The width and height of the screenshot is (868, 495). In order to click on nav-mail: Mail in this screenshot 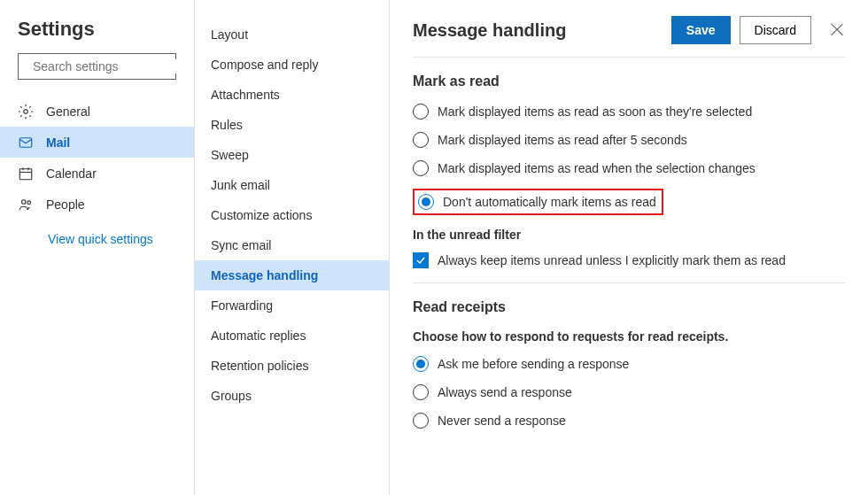, I will do `click(97, 142)`.